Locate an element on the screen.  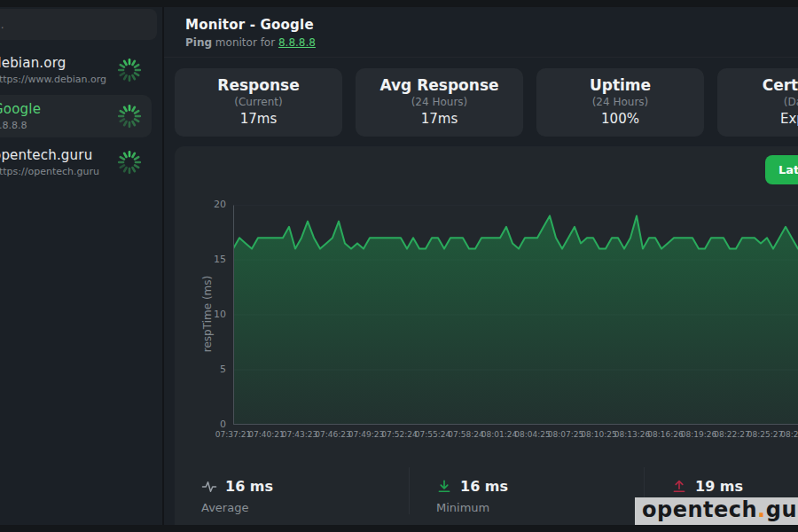
monitor-list-item: debian.org https://www.debian.org is located at coordinates (76, 70).